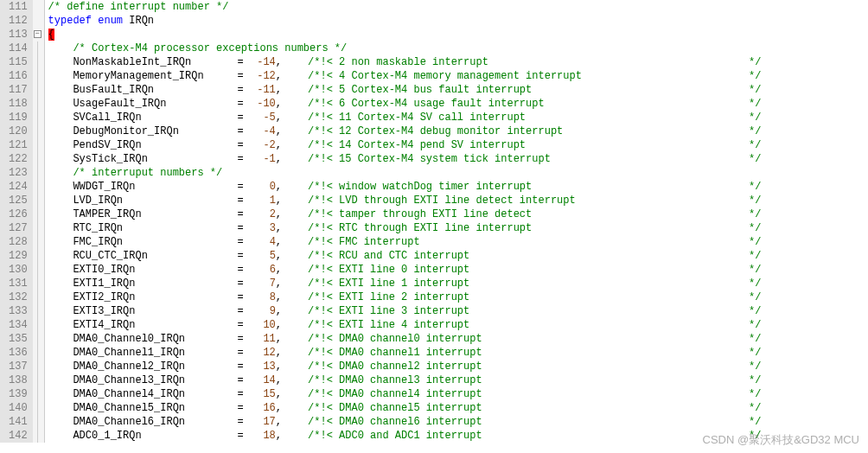 The width and height of the screenshot is (868, 453). What do you see at coordinates (107, 436) in the screenshot?
I see `enum-member: ADC0_1_IRQn` at bounding box center [107, 436].